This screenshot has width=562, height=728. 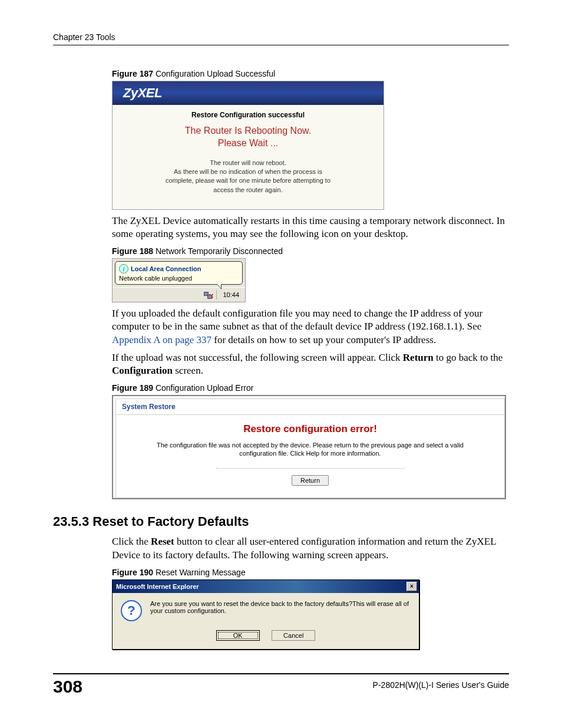 I want to click on balloon-message: Network cable unplugged, so click(x=179, y=278).